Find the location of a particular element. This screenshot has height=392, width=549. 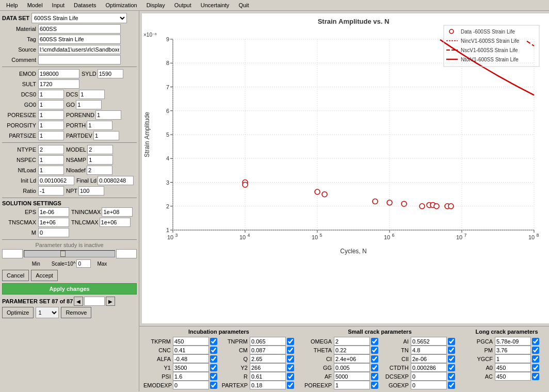

menu-model: Model is located at coordinates (35, 5).